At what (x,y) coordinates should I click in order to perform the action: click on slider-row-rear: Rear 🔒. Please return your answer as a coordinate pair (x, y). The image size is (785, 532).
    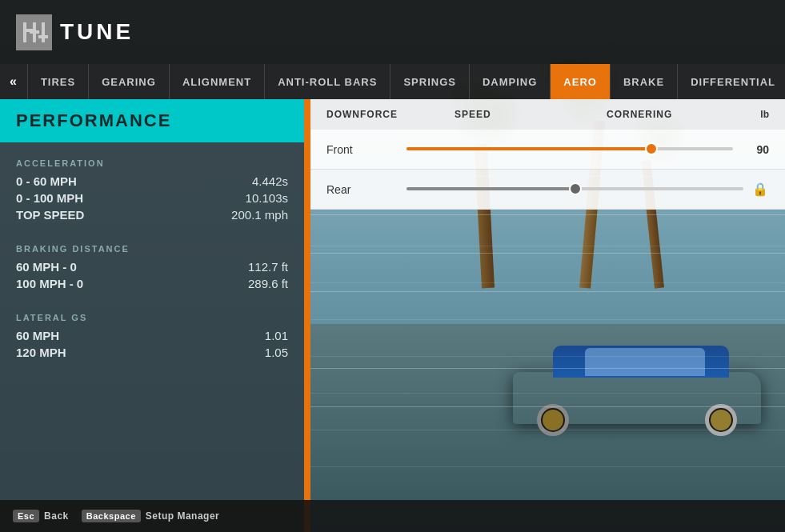
    Looking at the image, I should click on (547, 190).